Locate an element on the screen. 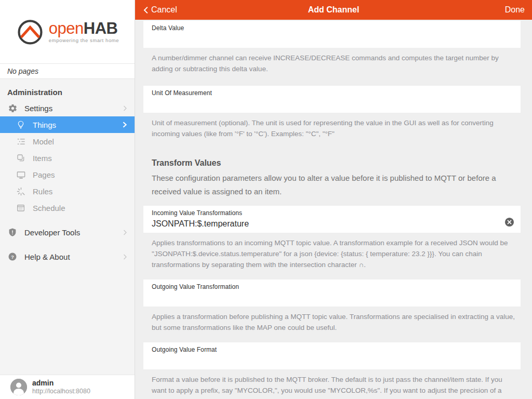 Image resolution: width=532 pixels, height=399 pixels. administration-header: Administration is located at coordinates (71, 92).